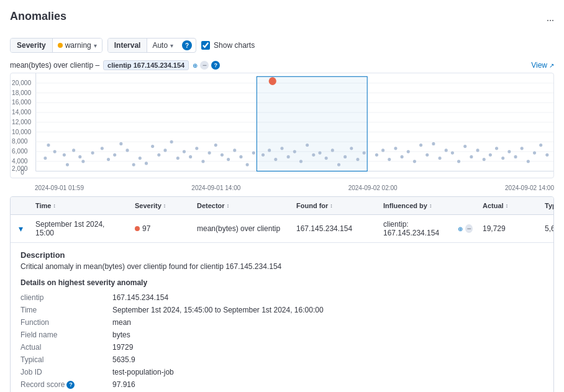  Describe the element at coordinates (64, 335) in the screenshot. I see `field-key-field-name: Field name` at that location.